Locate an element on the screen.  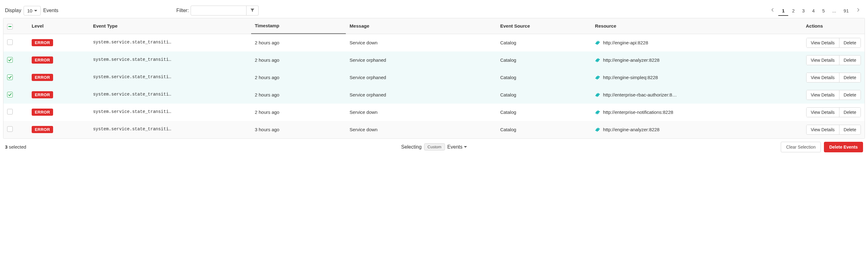
selected-count: 3 selected is located at coordinates (16, 147).